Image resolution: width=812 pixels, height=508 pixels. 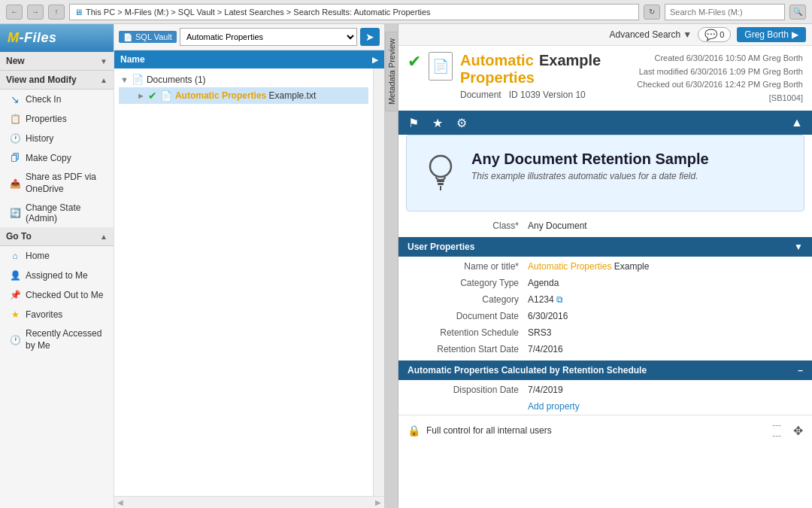 What do you see at coordinates (57, 138) in the screenshot?
I see `sidebar-item-history: 🕐 History` at bounding box center [57, 138].